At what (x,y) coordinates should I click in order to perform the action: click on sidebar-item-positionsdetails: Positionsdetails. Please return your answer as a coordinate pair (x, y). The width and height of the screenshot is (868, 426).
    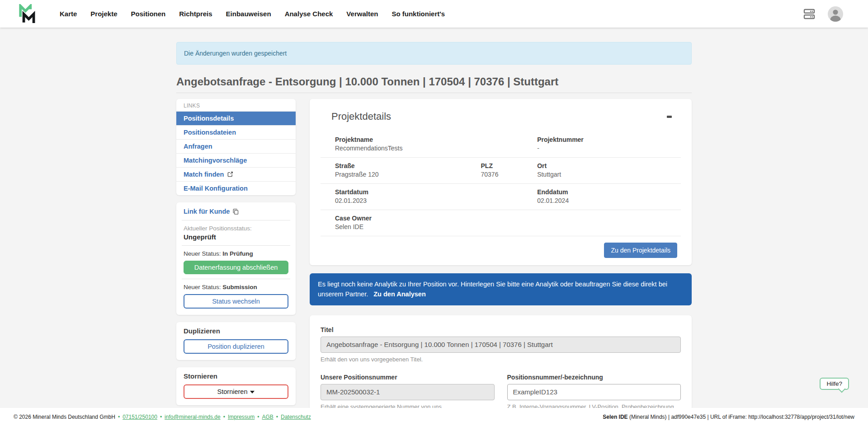
    Looking at the image, I should click on (236, 118).